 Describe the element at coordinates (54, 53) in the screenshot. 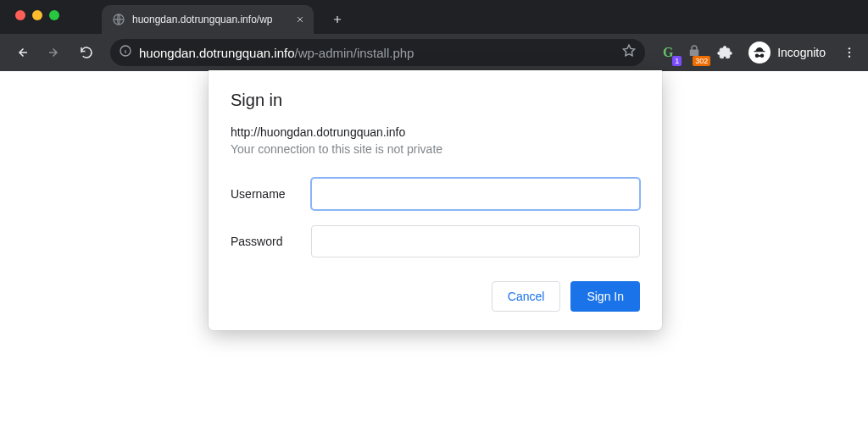

I see `nav-forward-button` at that location.